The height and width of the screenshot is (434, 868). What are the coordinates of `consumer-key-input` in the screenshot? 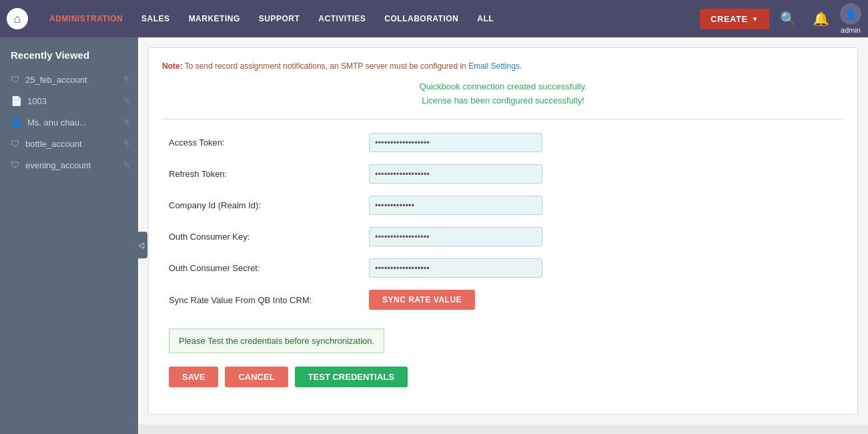 It's located at (456, 236).